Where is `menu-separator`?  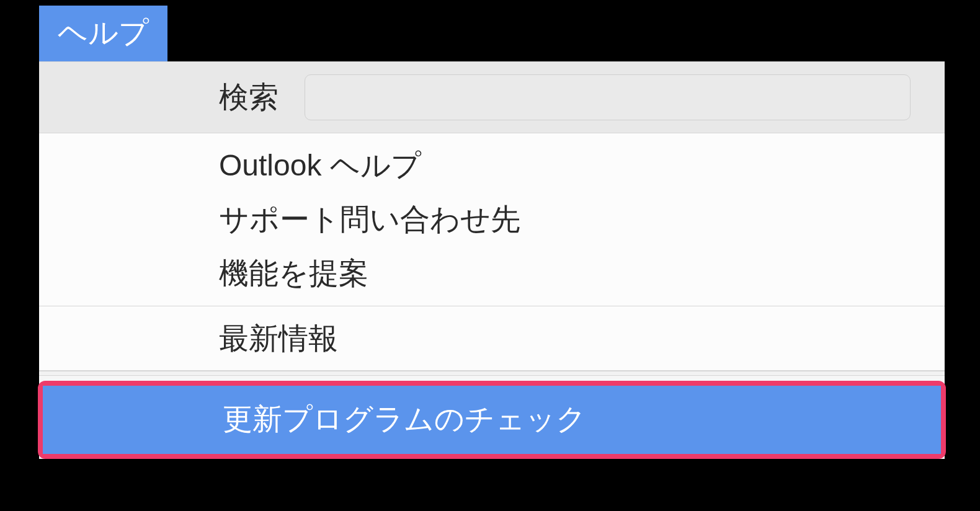 menu-separator is located at coordinates (492, 373).